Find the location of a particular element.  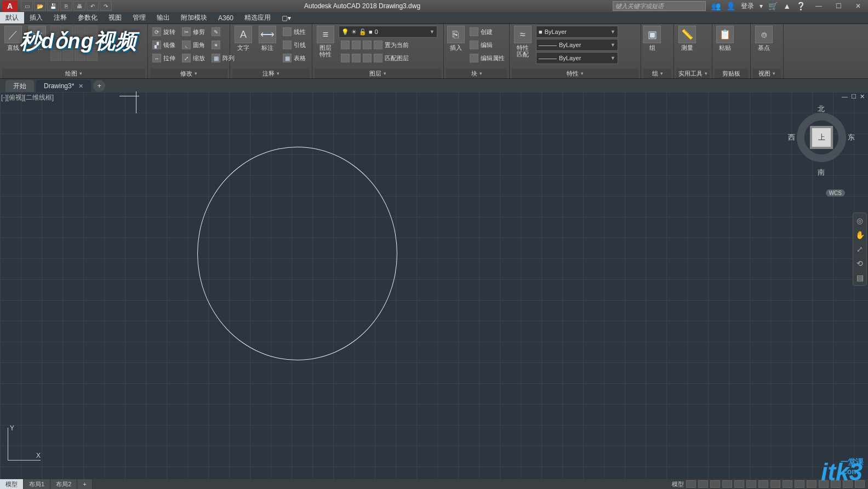

nav-zoom-icon: ⤢ is located at coordinates (860, 249).